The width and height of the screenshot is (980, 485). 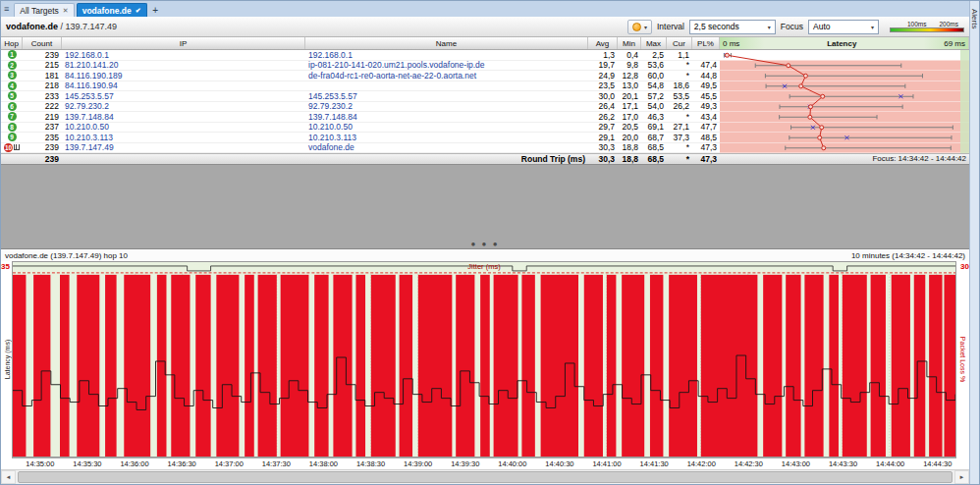 I want to click on avg-cell: 29,1, so click(x=603, y=137).